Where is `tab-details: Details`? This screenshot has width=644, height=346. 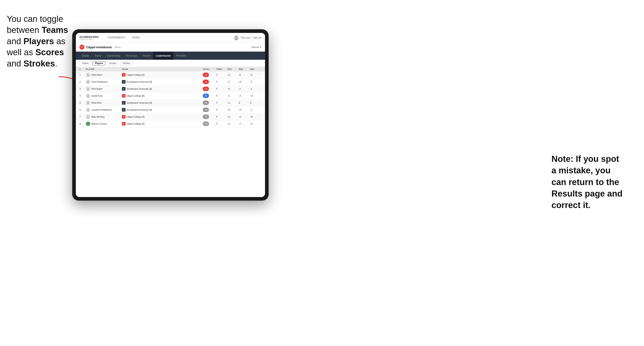 tab-details: Details is located at coordinates (86, 56).